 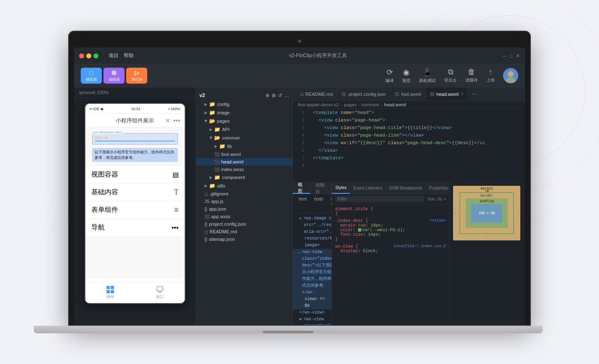 I want to click on phone-section-0: 视图容器 ▤, so click(x=135, y=175).